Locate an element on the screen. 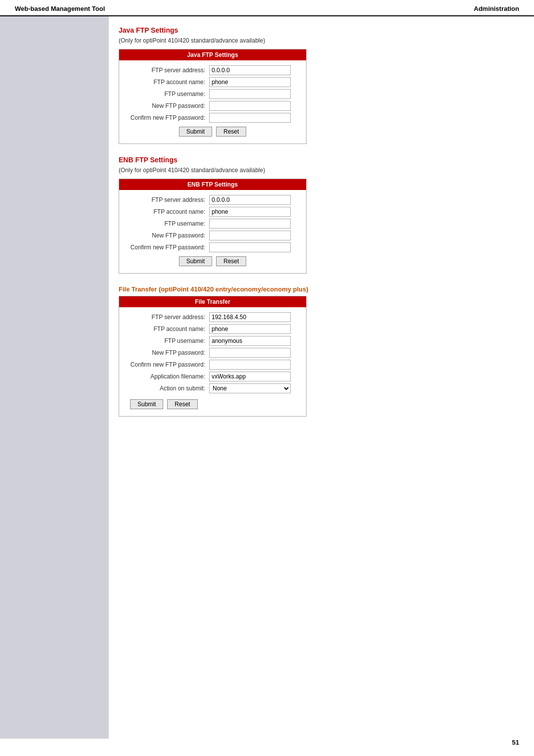 Image resolution: width=534 pixels, height=756 pixels. ft-app-filename-input is located at coordinates (250, 377).